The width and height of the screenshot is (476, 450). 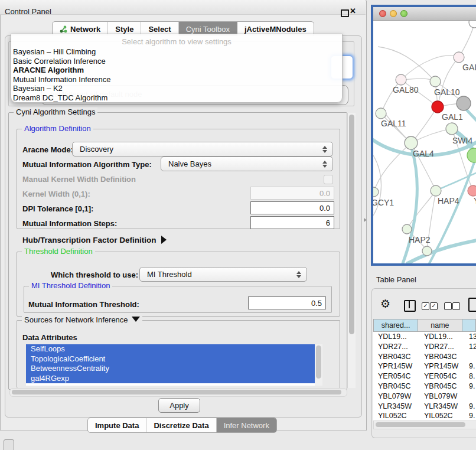 What do you see at coordinates (427, 251) in the screenshot?
I see `network-node-partial-bottom` at bounding box center [427, 251].